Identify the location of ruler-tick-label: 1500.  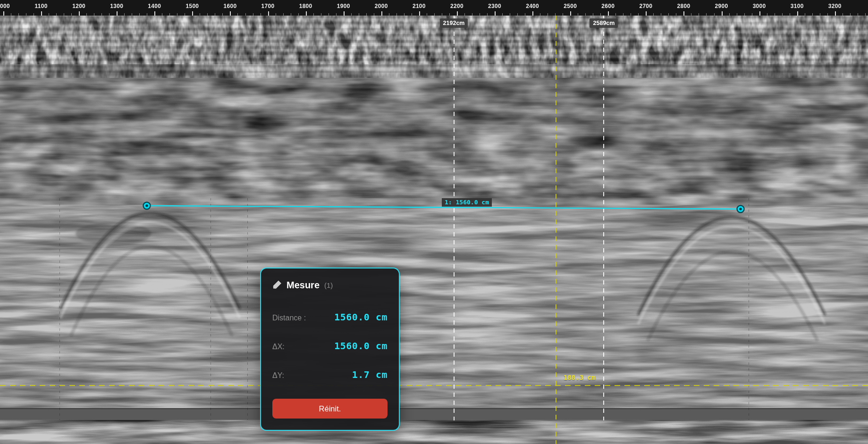
(192, 6).